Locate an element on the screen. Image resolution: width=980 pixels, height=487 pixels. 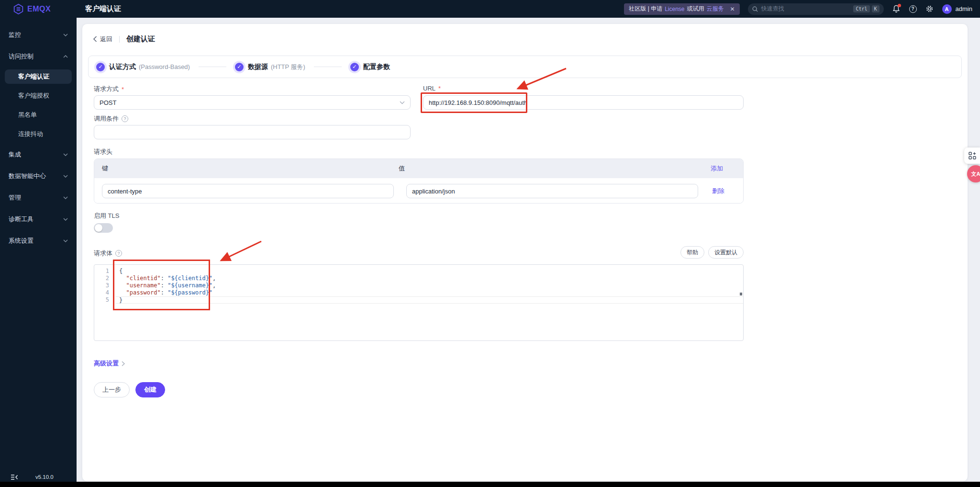
divider is located at coordinates (120, 39).